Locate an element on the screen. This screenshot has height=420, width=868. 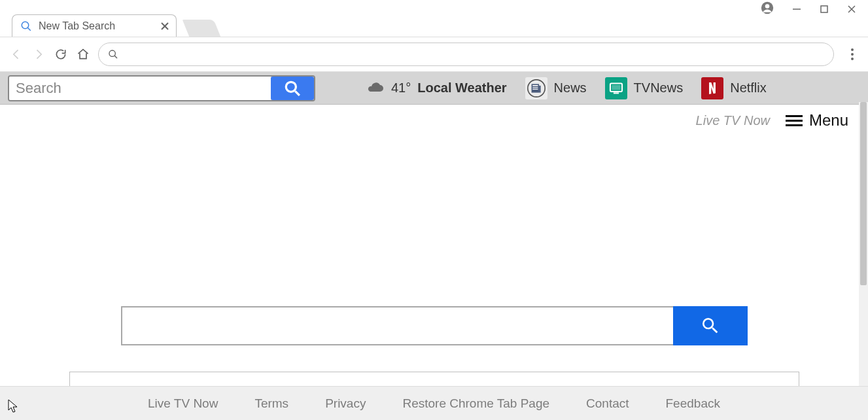
weather-link: 41° Local Weather is located at coordinates (436, 88).